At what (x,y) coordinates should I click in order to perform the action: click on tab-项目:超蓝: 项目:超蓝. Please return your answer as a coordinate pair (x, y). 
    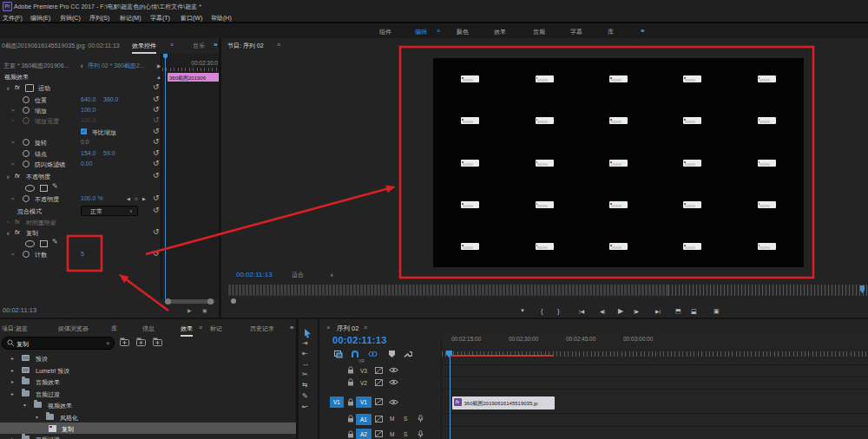
    Looking at the image, I should click on (15, 329).